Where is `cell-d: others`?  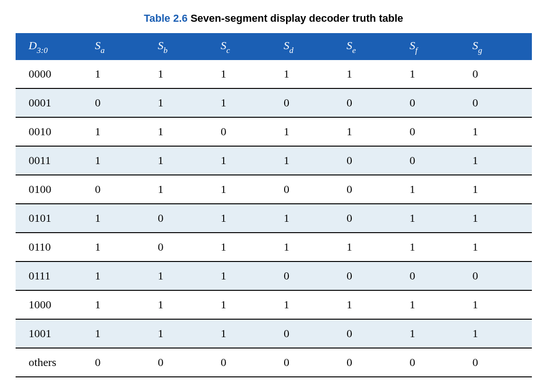
cell-d: others is located at coordinates (53, 362).